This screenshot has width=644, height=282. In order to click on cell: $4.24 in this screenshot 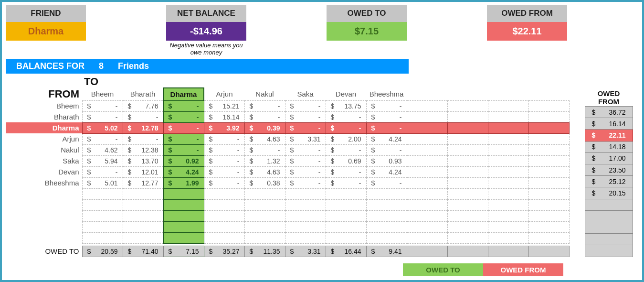, I will do `click(387, 139)`.